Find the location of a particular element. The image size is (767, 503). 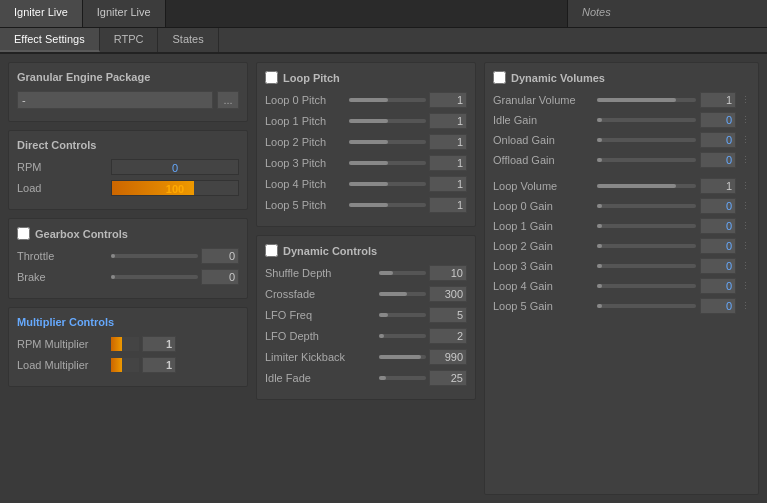

tab-bar: Effect Settings RTPC States is located at coordinates (384, 41).